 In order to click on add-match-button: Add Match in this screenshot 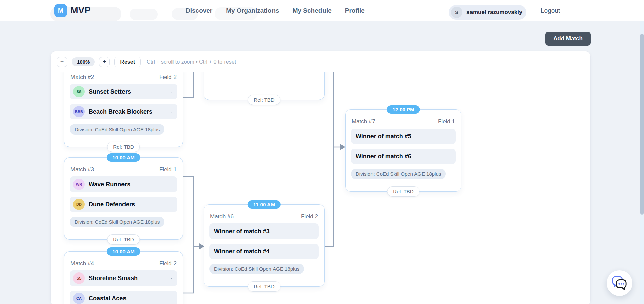, I will do `click(568, 39)`.